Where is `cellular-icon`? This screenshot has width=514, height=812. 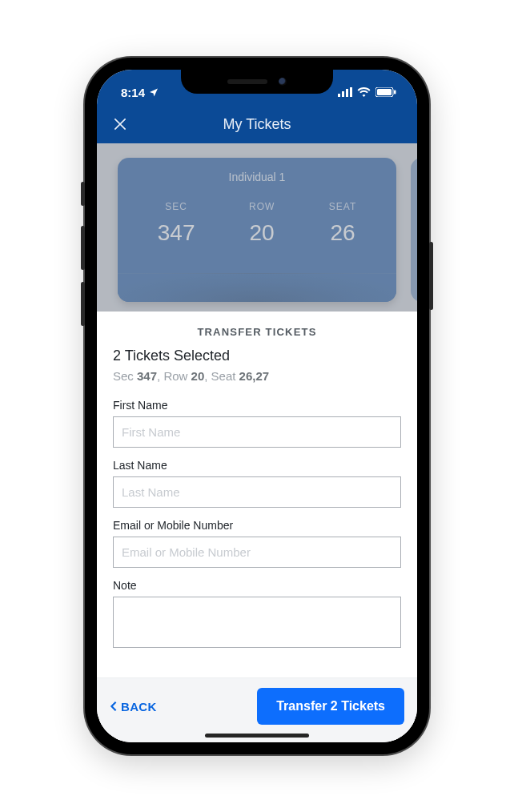 cellular-icon is located at coordinates (345, 92).